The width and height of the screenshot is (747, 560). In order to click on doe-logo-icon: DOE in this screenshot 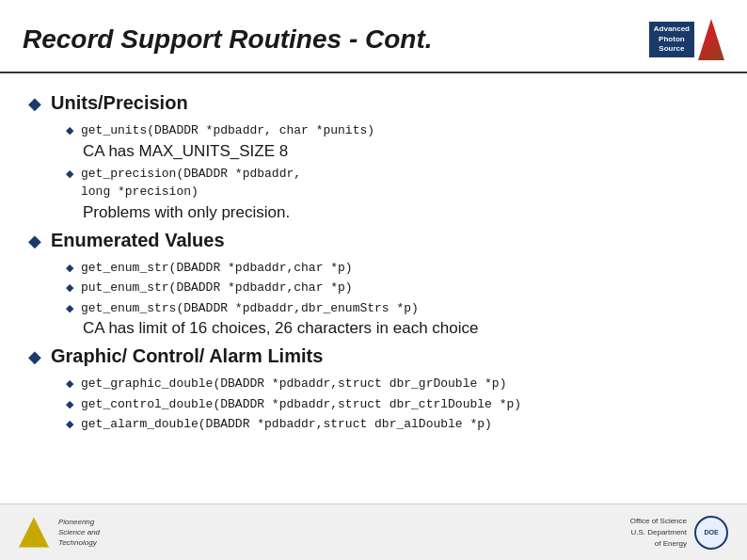, I will do `click(711, 533)`.